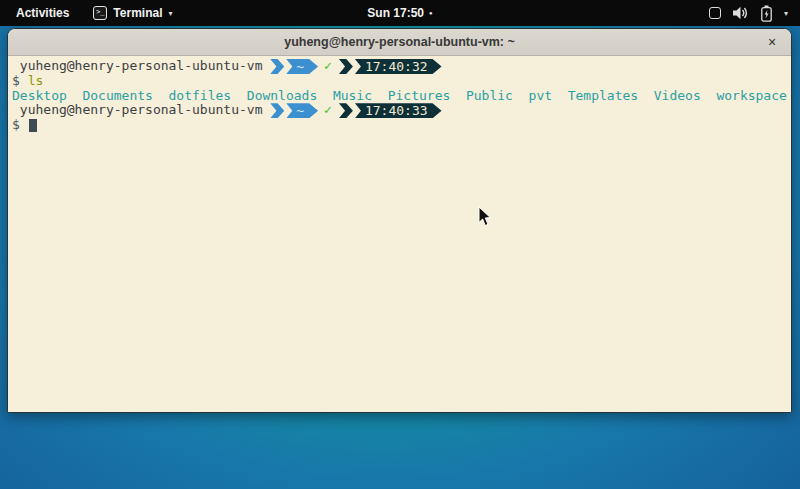 The image size is (800, 489). What do you see at coordinates (766, 14) in the screenshot?
I see `battery-charging-icon` at bounding box center [766, 14].